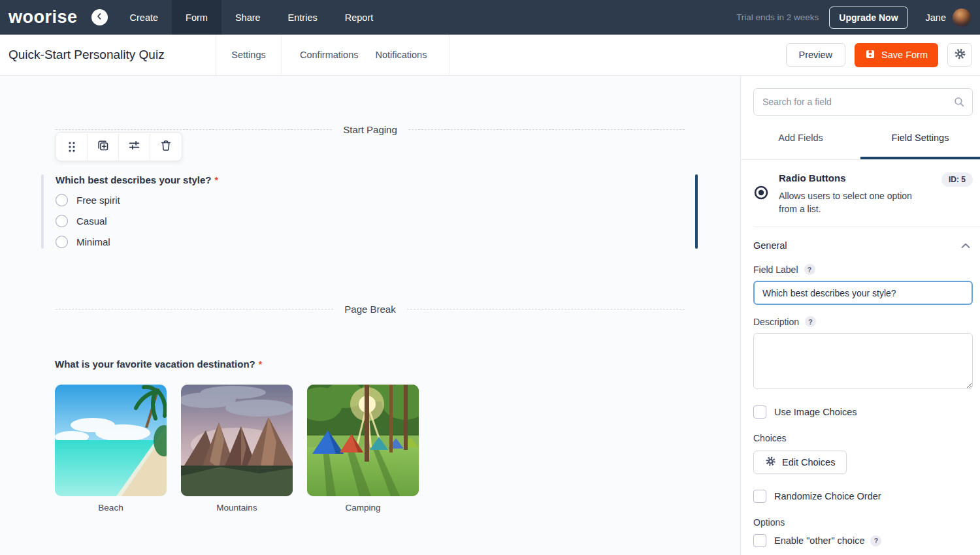  I want to click on randomize-choice-order-row: Randomize Choice Order, so click(863, 496).